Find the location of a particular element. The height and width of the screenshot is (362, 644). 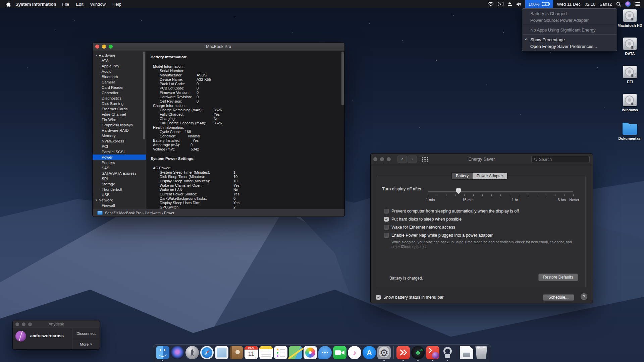

eject-icon is located at coordinates (510, 4).